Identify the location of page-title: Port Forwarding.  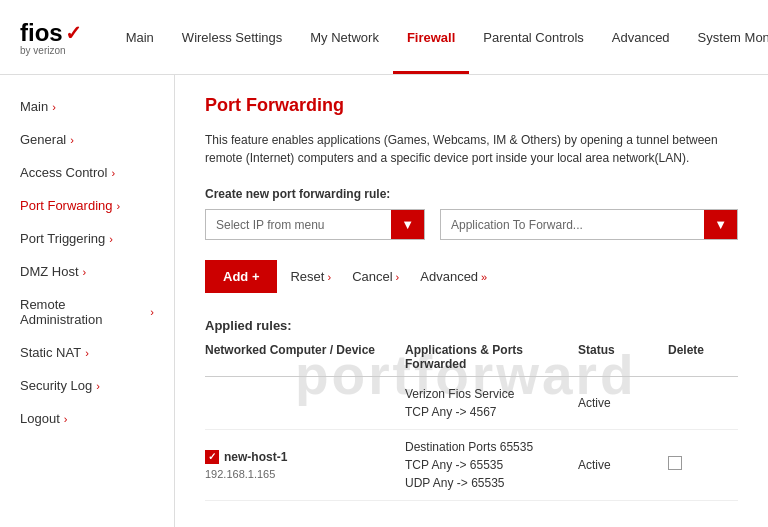
(472, 106).